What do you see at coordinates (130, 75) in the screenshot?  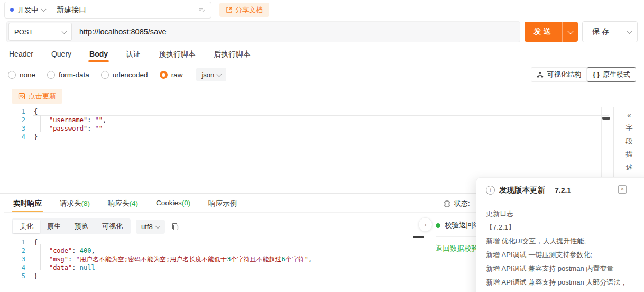 I see `radio-label-urlencoded: urlencoded` at bounding box center [130, 75].